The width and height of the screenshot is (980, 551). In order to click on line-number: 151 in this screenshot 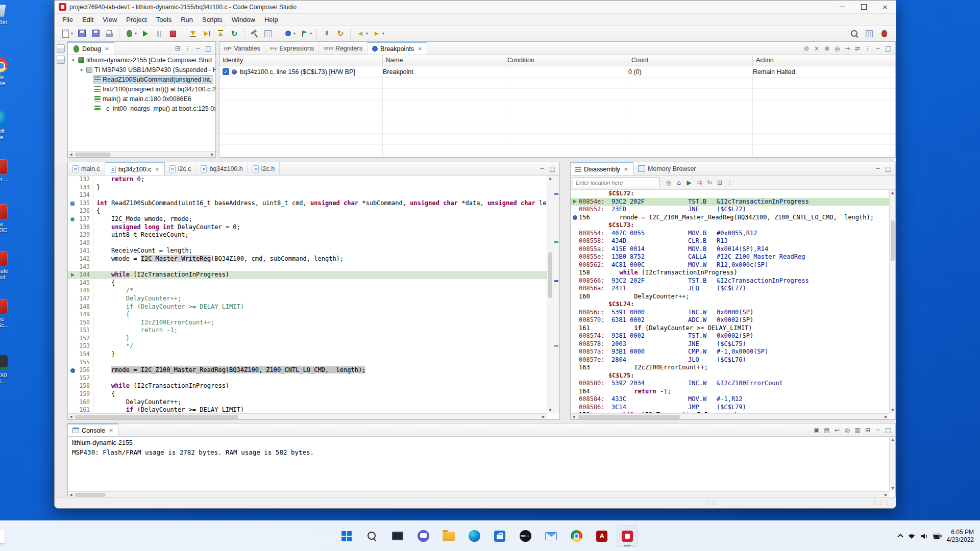, I will do `click(85, 331)`.